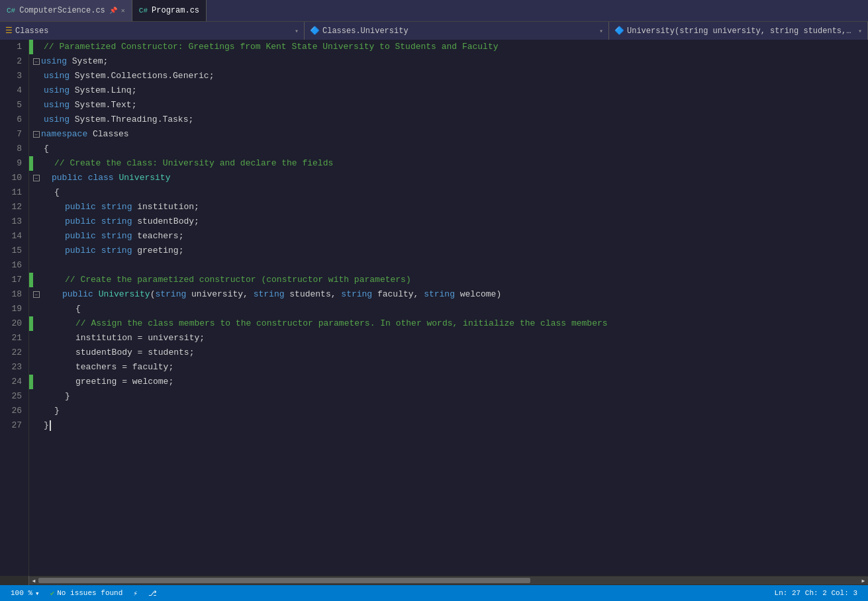  Describe the element at coordinates (53, 593) in the screenshot. I see `issues-check-icon: ✔` at that location.